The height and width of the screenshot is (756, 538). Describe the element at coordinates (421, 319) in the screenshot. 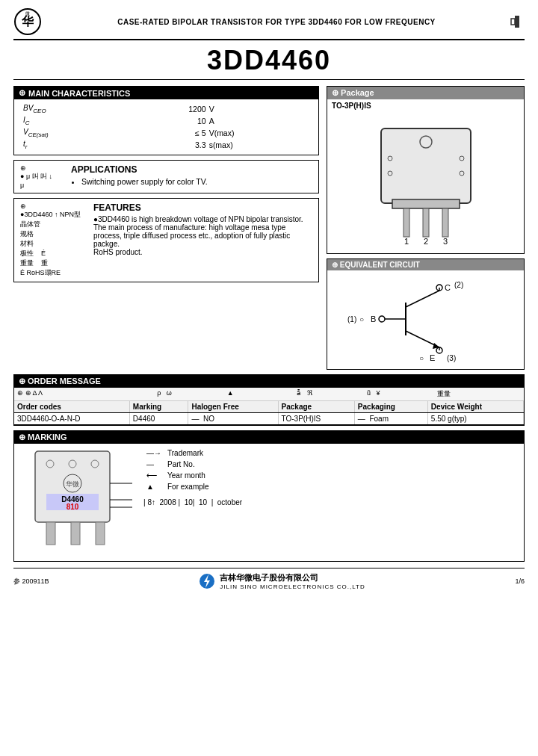

I see `equiv-svg: C (2) E ○ (3) B ○ (1)` at that location.